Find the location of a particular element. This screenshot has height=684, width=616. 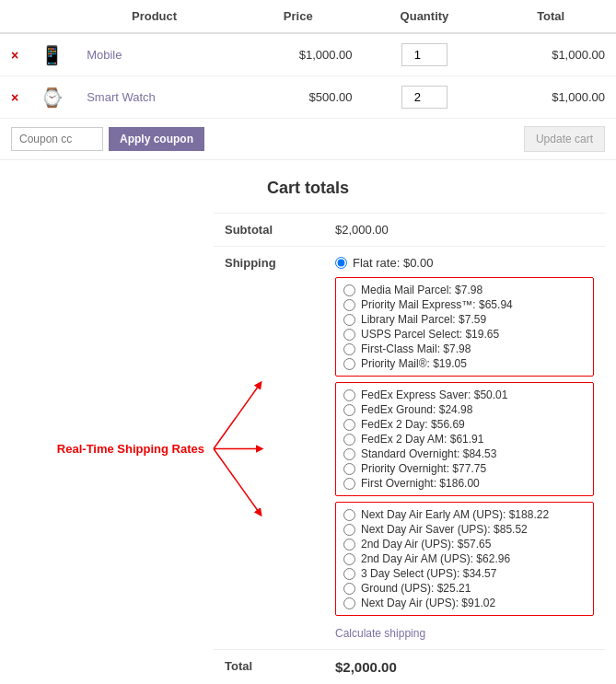

flat-rate-option: Flat rate: $0.00 is located at coordinates (464, 263).